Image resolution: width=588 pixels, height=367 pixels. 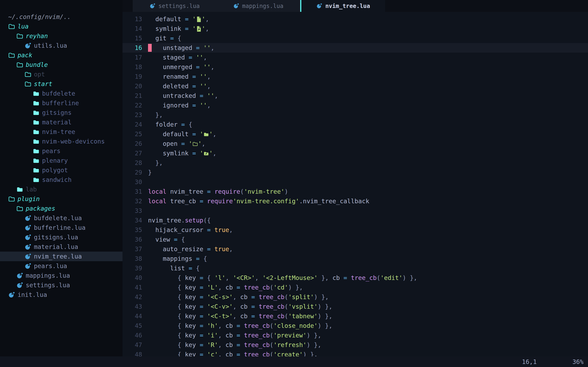 I want to click on status-bar: 16,1 36%, so click(x=294, y=362).